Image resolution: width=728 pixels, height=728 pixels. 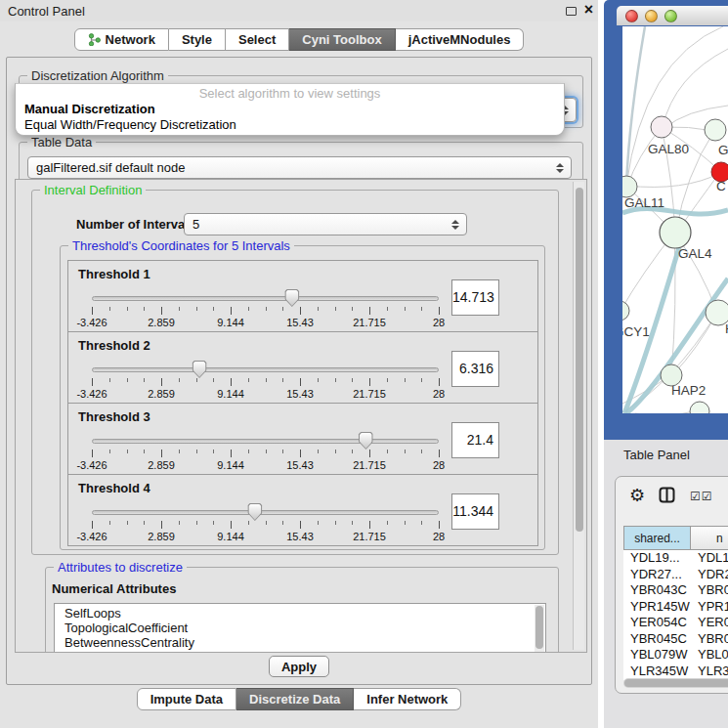 I want to click on node-bottom, so click(x=700, y=407).